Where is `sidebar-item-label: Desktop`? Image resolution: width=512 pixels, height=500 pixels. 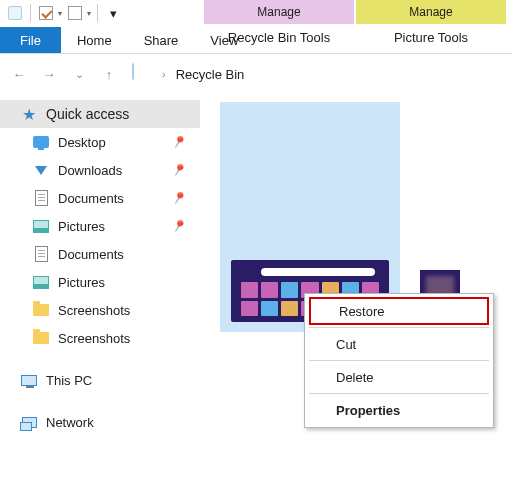
sidebar-item-label: Desktop is located at coordinates (82, 142).